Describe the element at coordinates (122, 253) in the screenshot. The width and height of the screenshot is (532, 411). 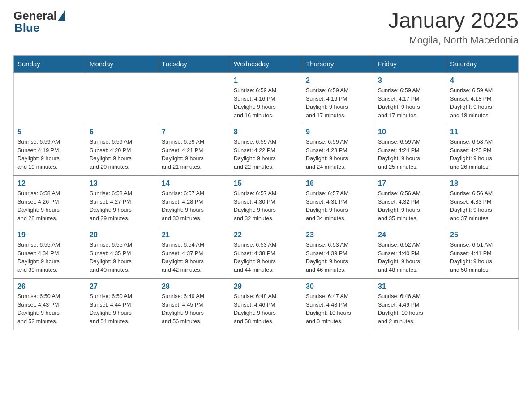
I see `calendar-cell: 20Sunrise: 6:55 AMSunset: 4:35 PMDayligh…` at that location.